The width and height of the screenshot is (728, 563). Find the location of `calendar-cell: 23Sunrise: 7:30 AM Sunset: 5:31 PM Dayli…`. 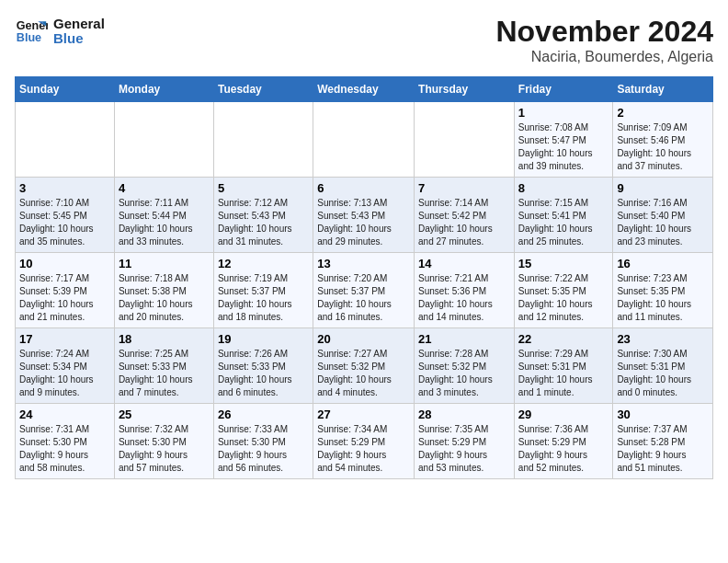

calendar-cell: 23Sunrise: 7:30 AM Sunset: 5:31 PM Dayli… is located at coordinates (664, 366).